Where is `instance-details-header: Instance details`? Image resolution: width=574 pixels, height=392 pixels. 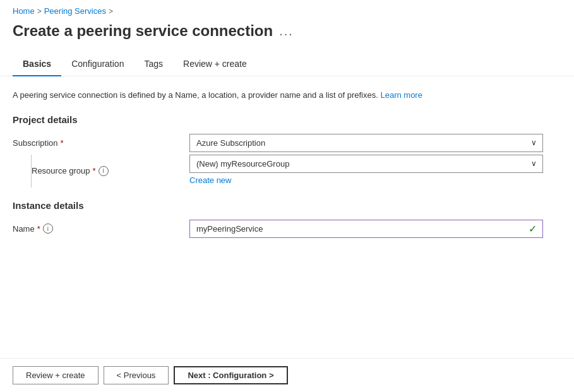
instance-details-header: Instance details is located at coordinates (287, 206).